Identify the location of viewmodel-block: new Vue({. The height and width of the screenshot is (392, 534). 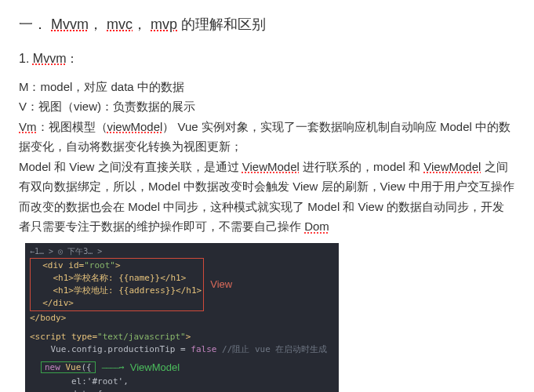
(68, 367).